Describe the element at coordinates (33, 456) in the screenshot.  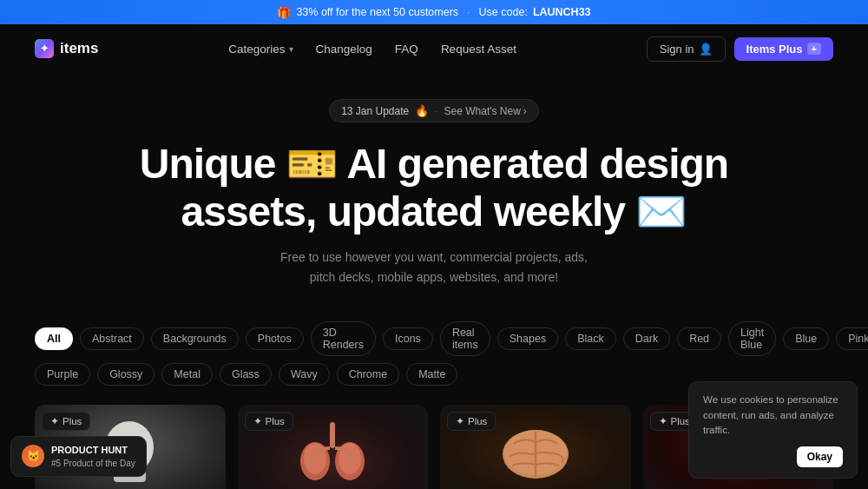
I see `product-hunt-avatar: 🐱` at that location.